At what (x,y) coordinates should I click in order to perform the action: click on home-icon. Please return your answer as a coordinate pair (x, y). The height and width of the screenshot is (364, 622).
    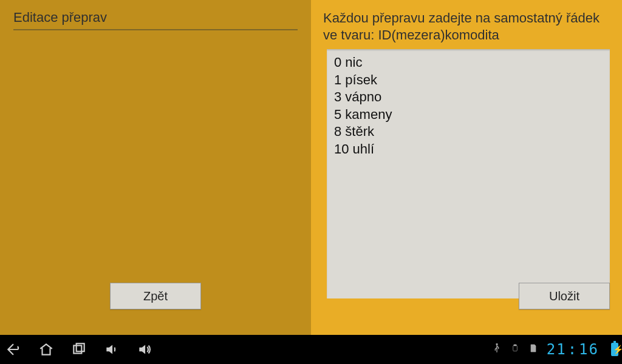
    Looking at the image, I should click on (46, 349).